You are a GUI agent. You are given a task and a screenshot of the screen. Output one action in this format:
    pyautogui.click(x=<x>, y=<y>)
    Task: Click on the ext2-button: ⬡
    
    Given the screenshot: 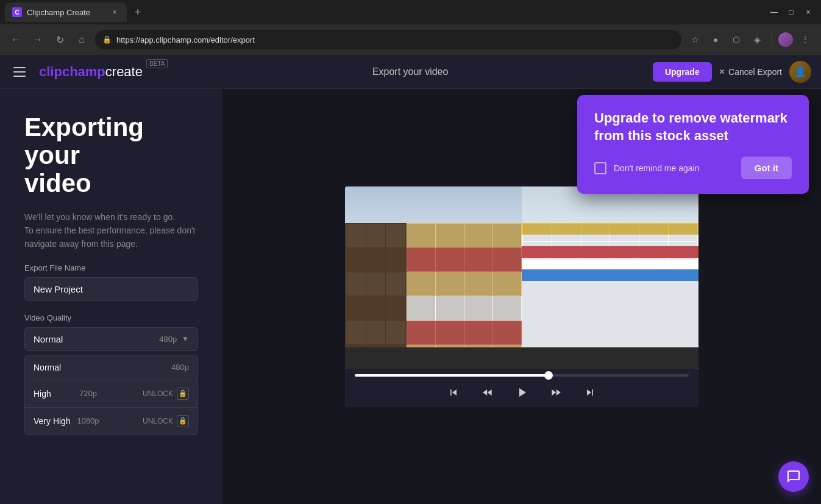 What is the action you would take?
    pyautogui.click(x=736, y=40)
    